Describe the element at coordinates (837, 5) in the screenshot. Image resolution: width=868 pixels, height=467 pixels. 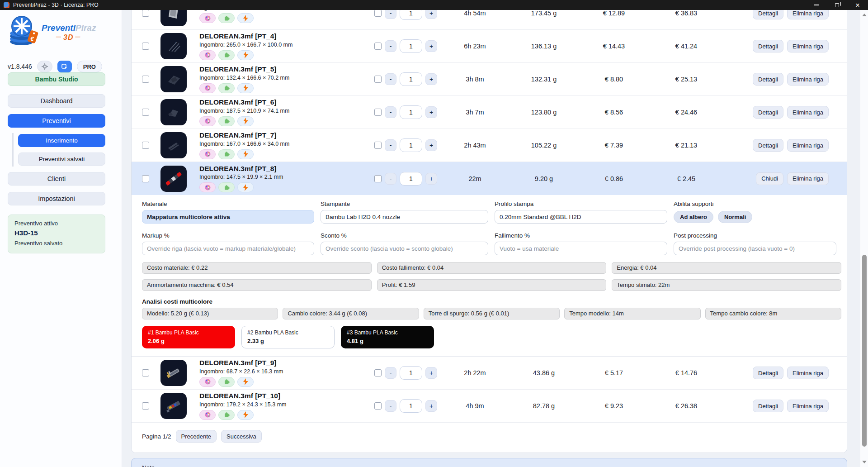
I see `restore-icon` at that location.